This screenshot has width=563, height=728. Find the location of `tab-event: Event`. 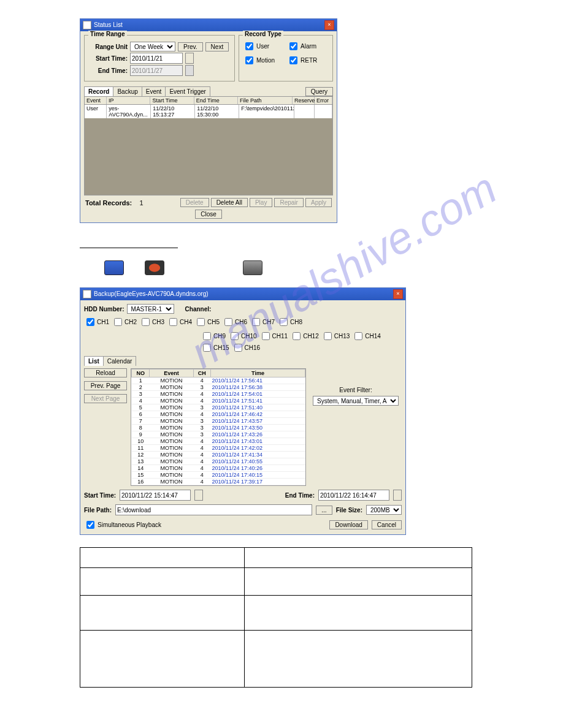

tab-event: Event is located at coordinates (154, 91).